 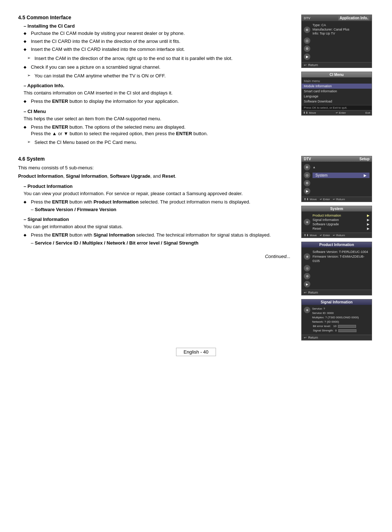 I want to click on ui-system-box: System ⊕ Product Information▶ Signal Inf…, so click(x=337, y=222).